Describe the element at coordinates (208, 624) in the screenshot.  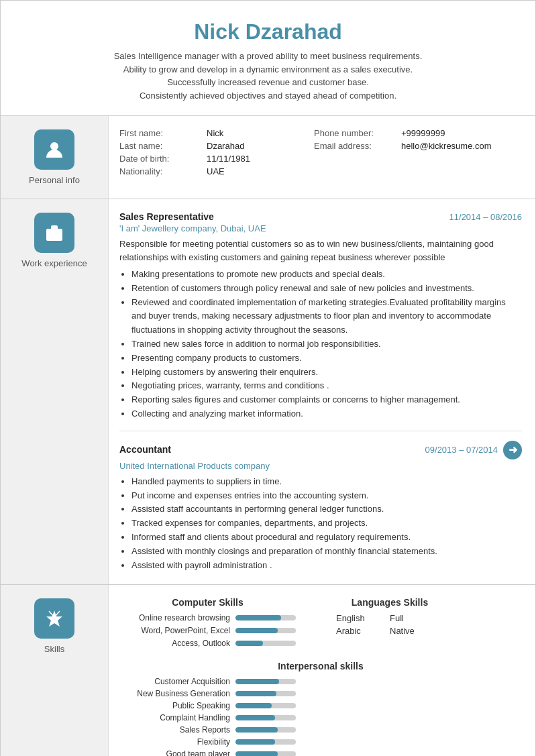
I see `computer-skills-col: Computer SkillsOnline research browsingW…` at that location.